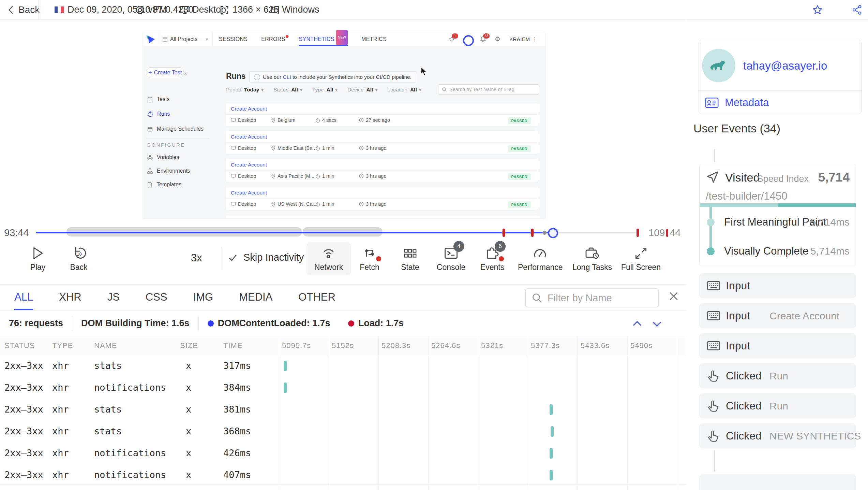 The width and height of the screenshot is (868, 490). I want to click on briefcase-clock-icon, so click(592, 253).